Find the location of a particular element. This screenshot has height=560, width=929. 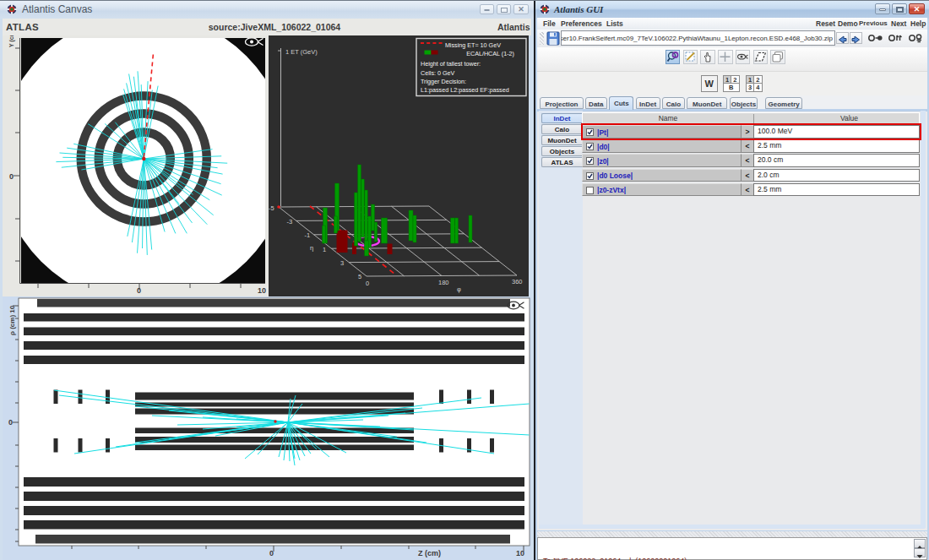

svg-text: η is located at coordinates (312, 248).